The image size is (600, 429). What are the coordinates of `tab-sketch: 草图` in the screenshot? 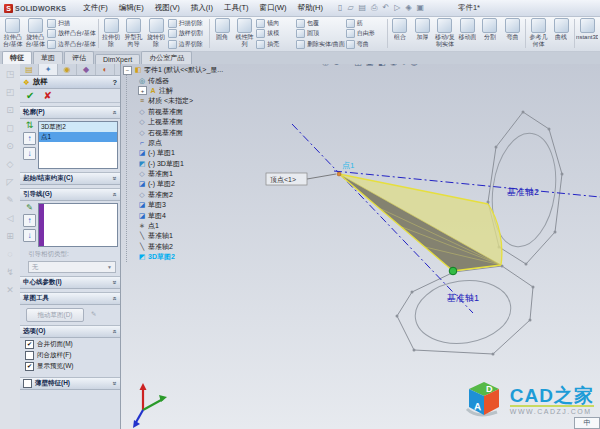 It's located at (48, 58).